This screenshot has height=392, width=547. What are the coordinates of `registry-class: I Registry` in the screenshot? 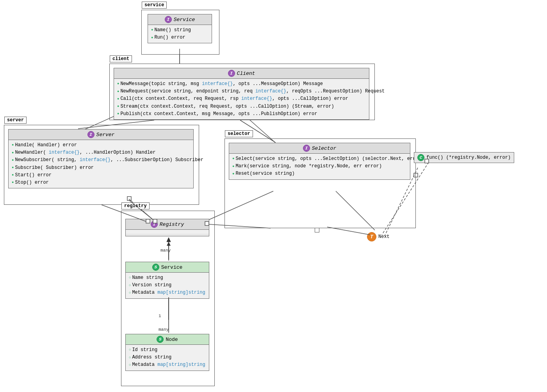 It's located at (167, 228).